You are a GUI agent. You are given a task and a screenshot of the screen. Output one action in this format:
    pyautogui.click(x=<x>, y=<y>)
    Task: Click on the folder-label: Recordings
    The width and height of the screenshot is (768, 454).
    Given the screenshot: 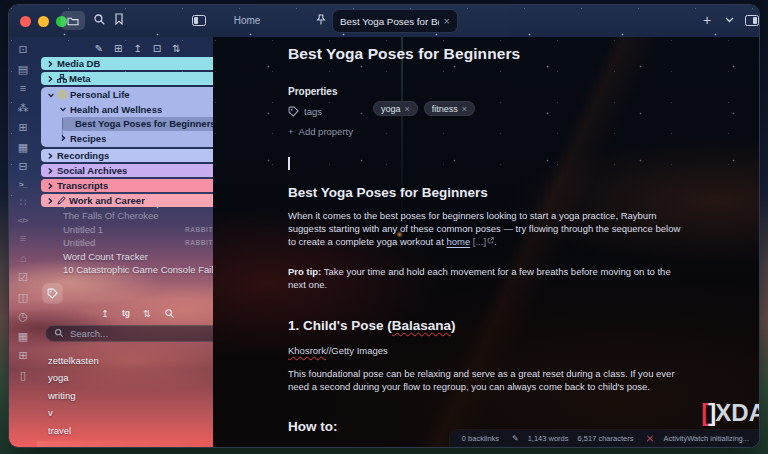 What is the action you would take?
    pyautogui.click(x=83, y=156)
    